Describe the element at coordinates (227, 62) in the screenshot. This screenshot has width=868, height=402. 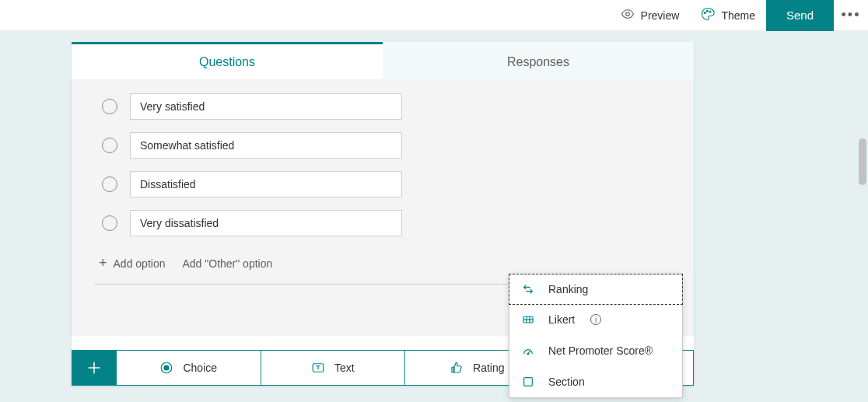
I see `tab-questions-label: Questions` at that location.